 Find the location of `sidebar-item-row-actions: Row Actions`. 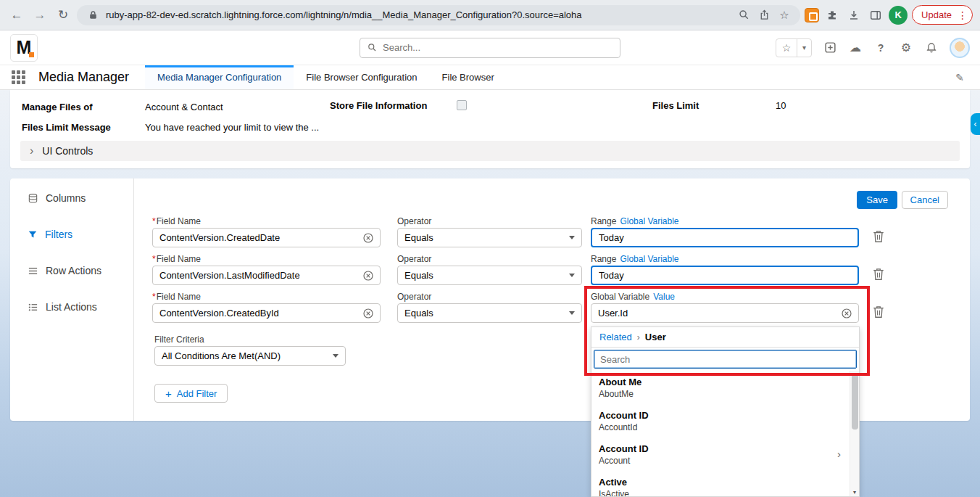

sidebar-item-row-actions: Row Actions is located at coordinates (72, 271).